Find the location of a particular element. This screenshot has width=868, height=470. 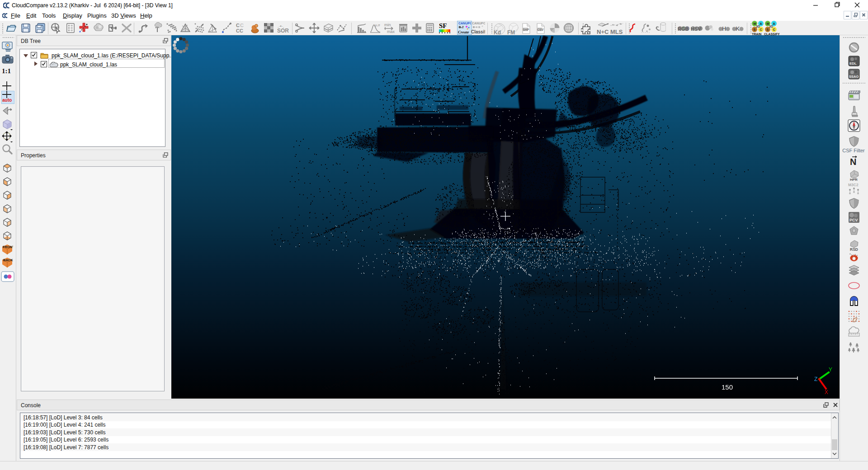

svg-text: Kd is located at coordinates (497, 33).